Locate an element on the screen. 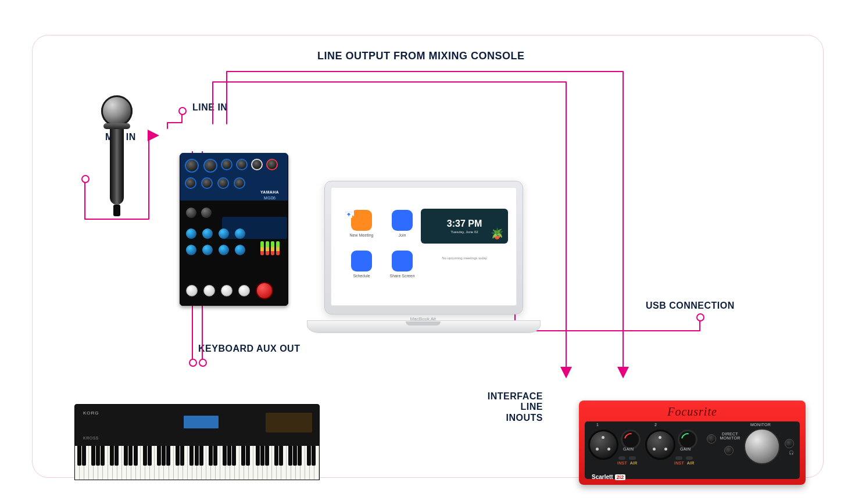 Image resolution: width=855 pixels, height=504 pixels. audio-interface: Focusrite 1 GAIN INST AIR 2 GAIN is located at coordinates (692, 443).